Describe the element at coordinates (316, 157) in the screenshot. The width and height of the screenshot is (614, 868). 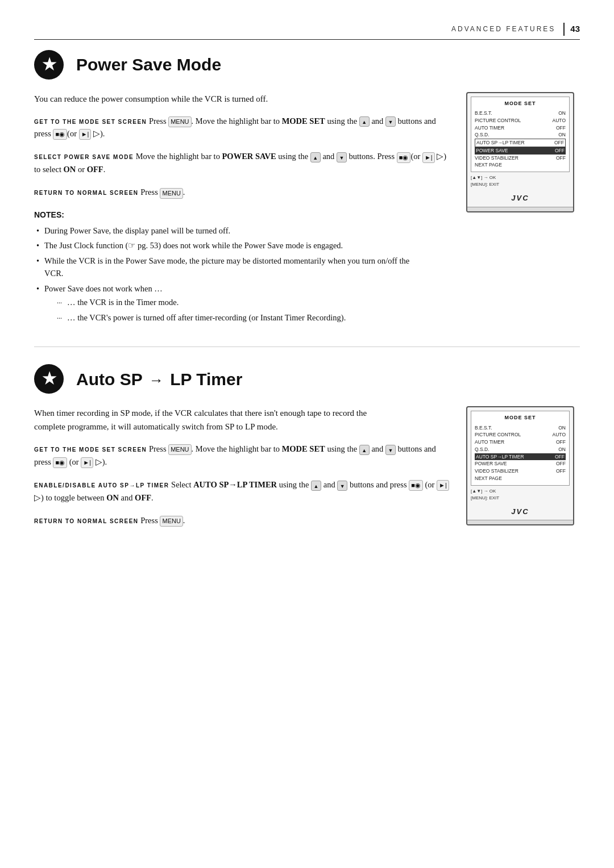
I see `up-icon2: ▲` at that location.